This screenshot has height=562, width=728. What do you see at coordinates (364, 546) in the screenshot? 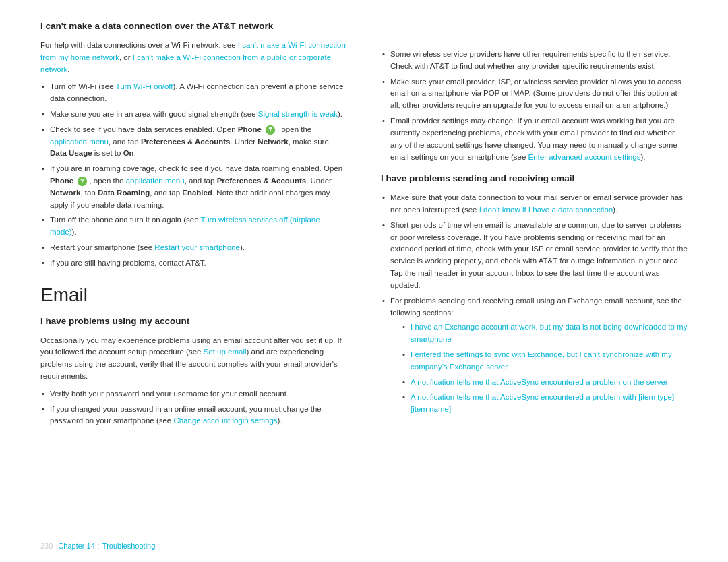
I see `footer: 230 Chapter 14 : Troubleshooting` at bounding box center [364, 546].